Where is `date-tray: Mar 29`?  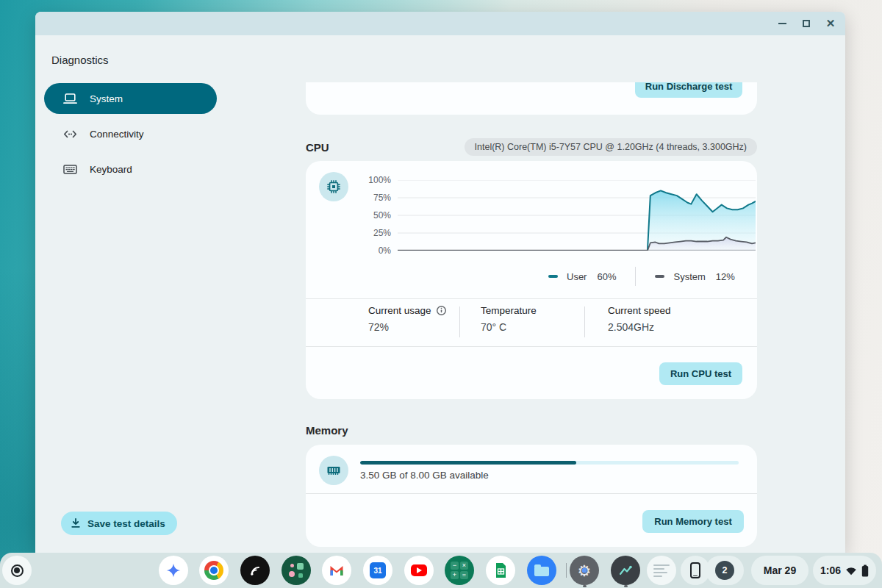
date-tray: Mar 29 is located at coordinates (780, 570).